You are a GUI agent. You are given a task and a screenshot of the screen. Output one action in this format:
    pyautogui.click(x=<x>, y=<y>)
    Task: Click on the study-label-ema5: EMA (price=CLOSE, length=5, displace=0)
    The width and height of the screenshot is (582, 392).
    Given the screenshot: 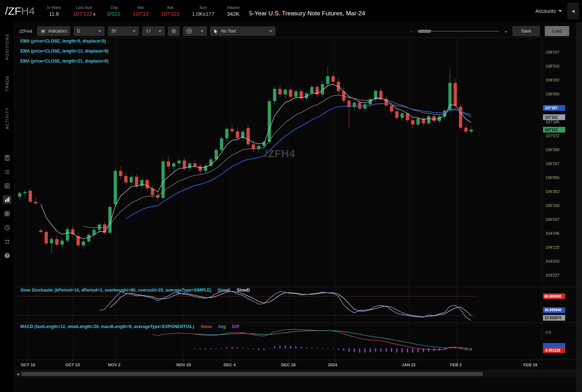 What is the action you would take?
    pyautogui.click(x=63, y=41)
    